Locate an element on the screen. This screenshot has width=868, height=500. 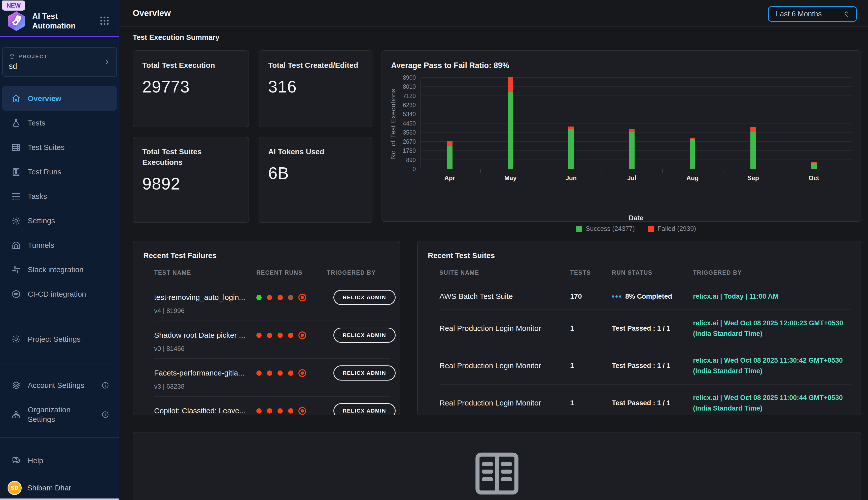
y-axis-ticks: 0890178026703560445053406230712080108900 is located at coordinates (400, 124).